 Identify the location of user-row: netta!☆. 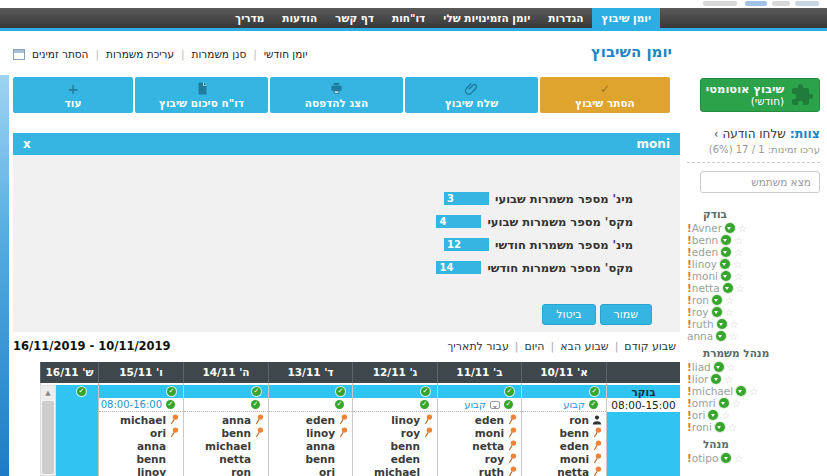
(754, 288).